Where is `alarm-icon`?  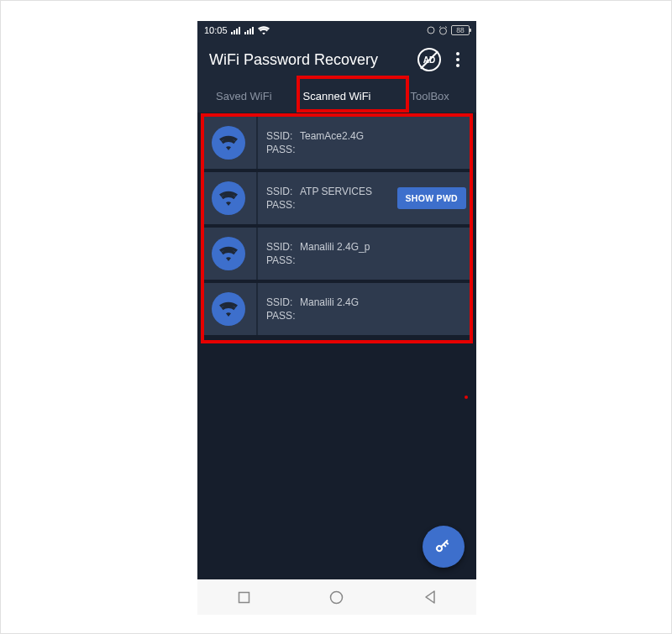
alarm-icon is located at coordinates (444, 30).